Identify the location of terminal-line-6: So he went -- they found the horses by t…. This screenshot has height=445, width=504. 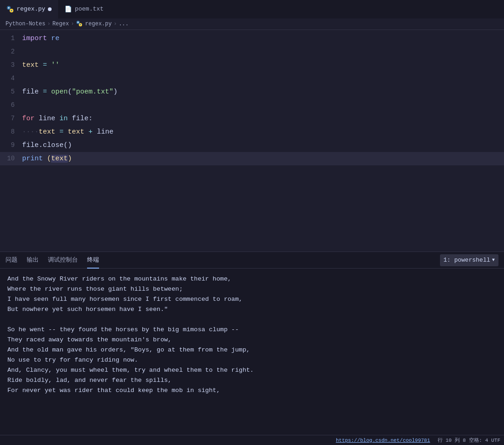
(252, 330).